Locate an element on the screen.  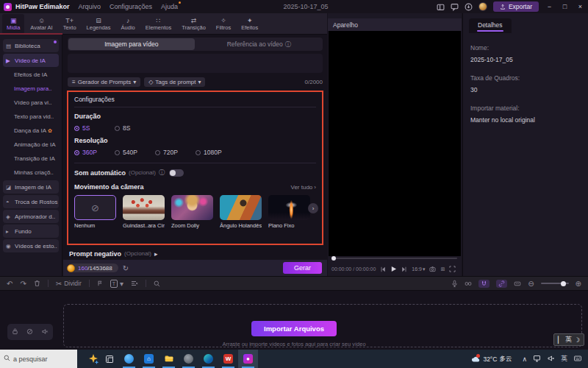
feedback-icon is located at coordinates (454, 7).